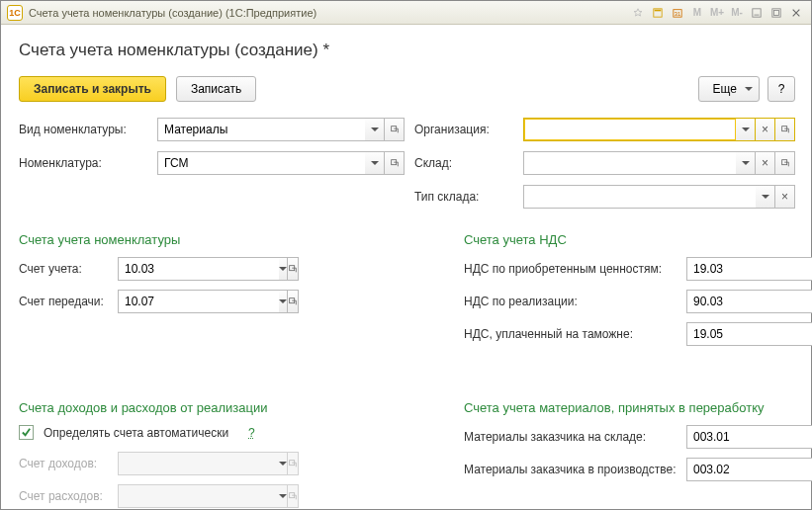 The height and width of the screenshot is (510, 812). I want to click on toolbar: Записать и закрыть Записать Еще ?, so click(407, 89).